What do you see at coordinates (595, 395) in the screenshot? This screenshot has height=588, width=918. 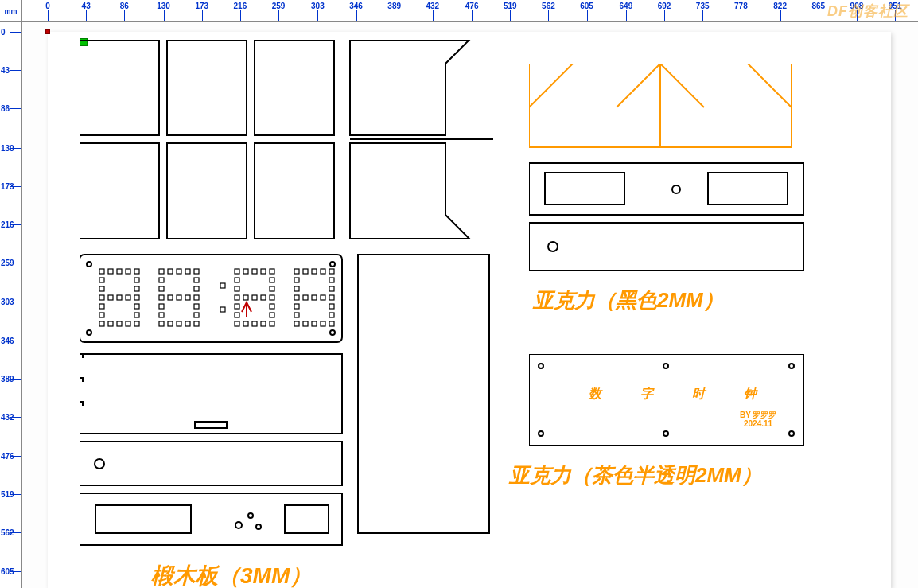 I see `clock-char-0: 数` at bounding box center [595, 395].